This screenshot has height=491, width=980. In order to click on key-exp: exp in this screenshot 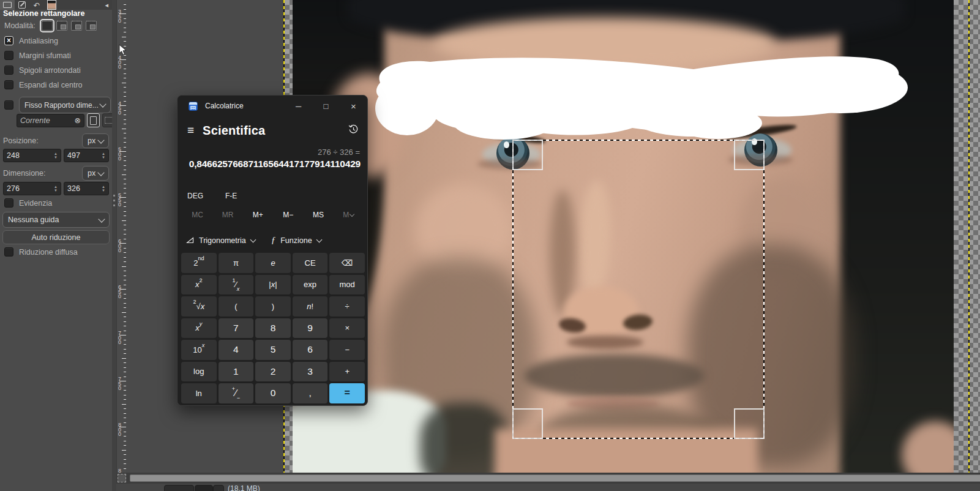, I will do `click(310, 285)`.